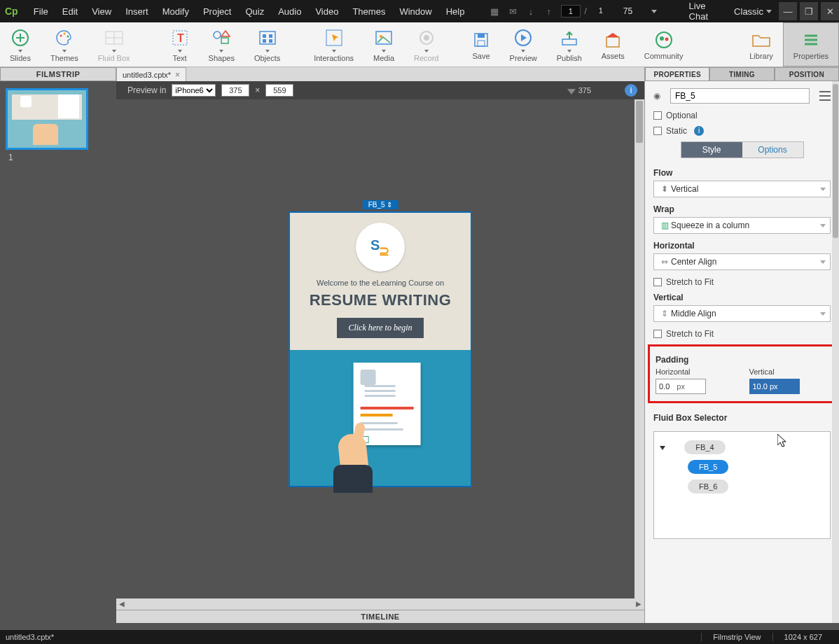 The height and width of the screenshot is (644, 839). Describe the element at coordinates (368, 11) in the screenshot. I see `menu-themes: Themes` at that location.